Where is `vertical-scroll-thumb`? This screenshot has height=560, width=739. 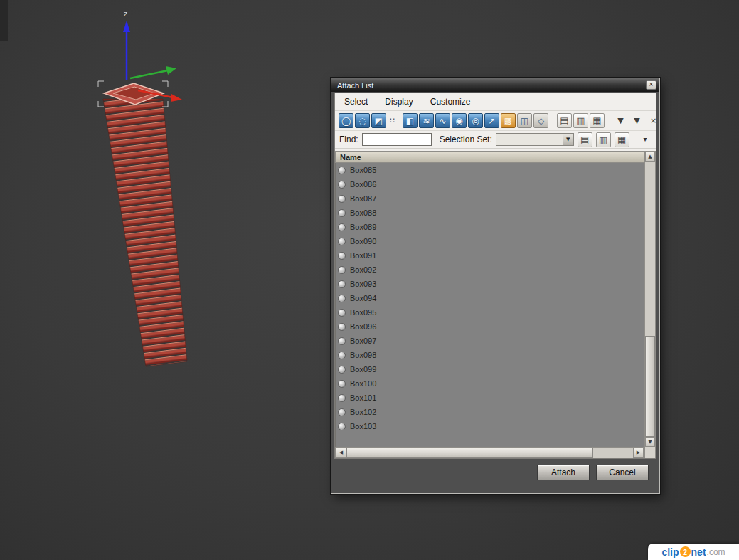 vertical-scroll-thumb is located at coordinates (650, 386).